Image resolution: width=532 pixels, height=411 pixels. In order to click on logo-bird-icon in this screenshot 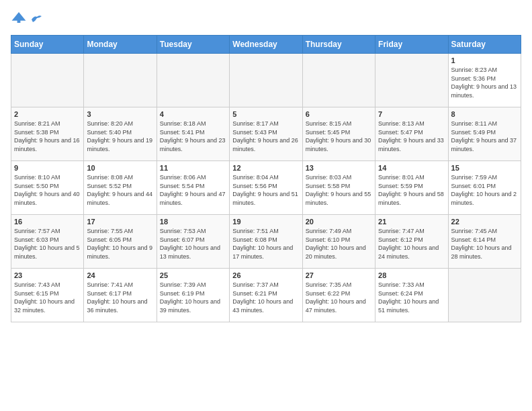, I will do `click(36, 19)`.